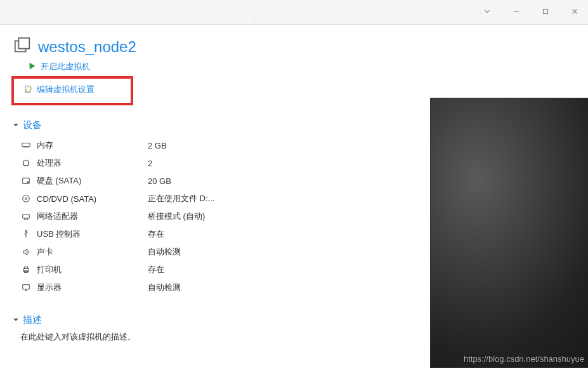 Image resolution: width=588 pixels, height=389 pixels. I want to click on device-label: USB 控制器, so click(93, 234).